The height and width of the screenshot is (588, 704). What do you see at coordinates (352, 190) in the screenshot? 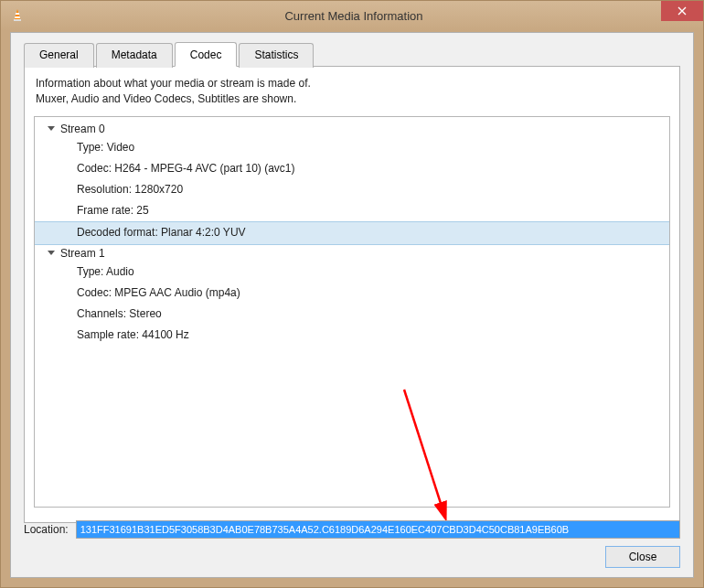
I see `tree-row: Resolution: 1280x720` at bounding box center [352, 190].